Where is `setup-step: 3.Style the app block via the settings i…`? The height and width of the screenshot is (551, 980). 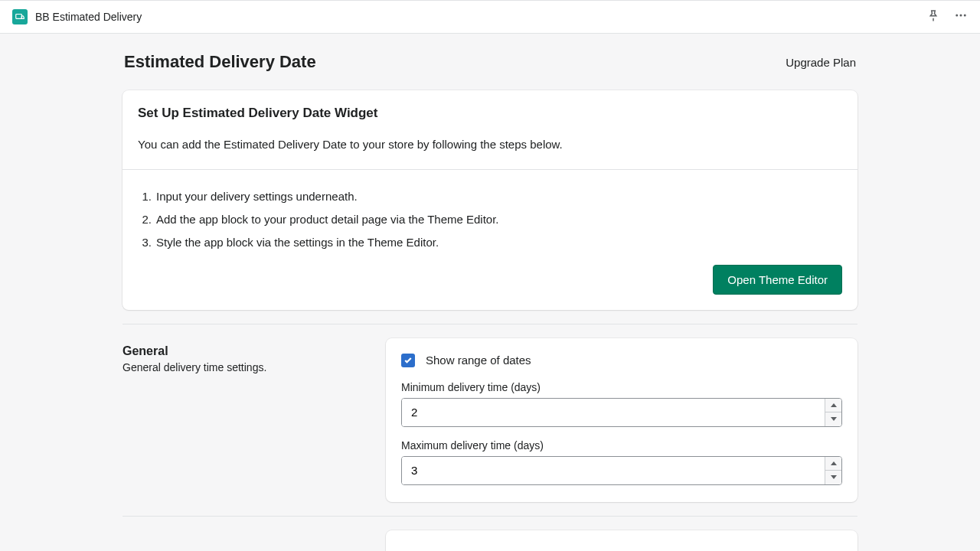 setup-step: 3.Style the app block via the settings i… is located at coordinates (490, 243).